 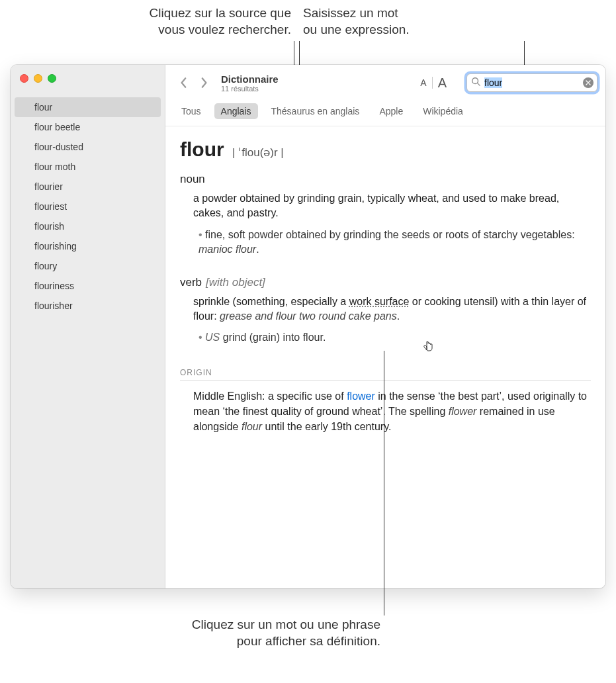 I want to click on pos-verb: verb[with object], so click(x=385, y=283).